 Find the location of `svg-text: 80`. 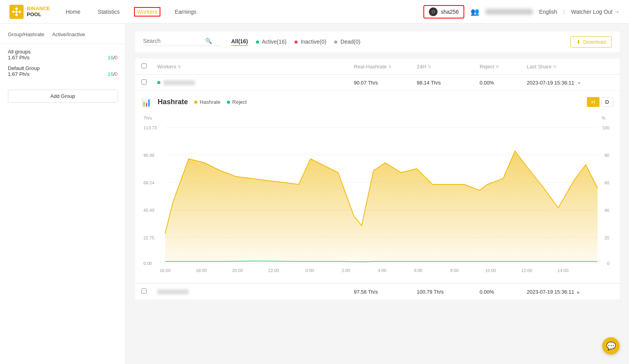

svg-text: 80 is located at coordinates (607, 155).